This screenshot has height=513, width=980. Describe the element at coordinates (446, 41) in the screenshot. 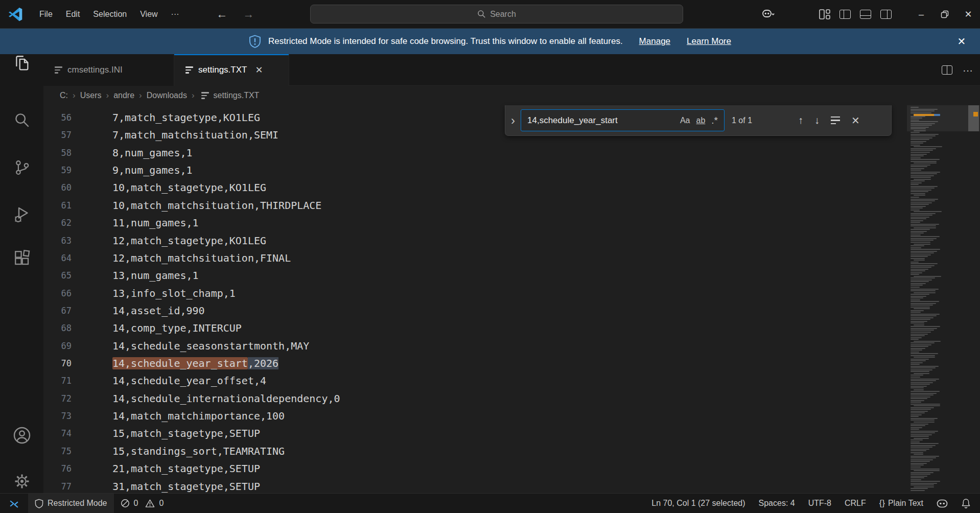

I see `banner-text: Restricted Mode is intended for safe cod…` at that location.